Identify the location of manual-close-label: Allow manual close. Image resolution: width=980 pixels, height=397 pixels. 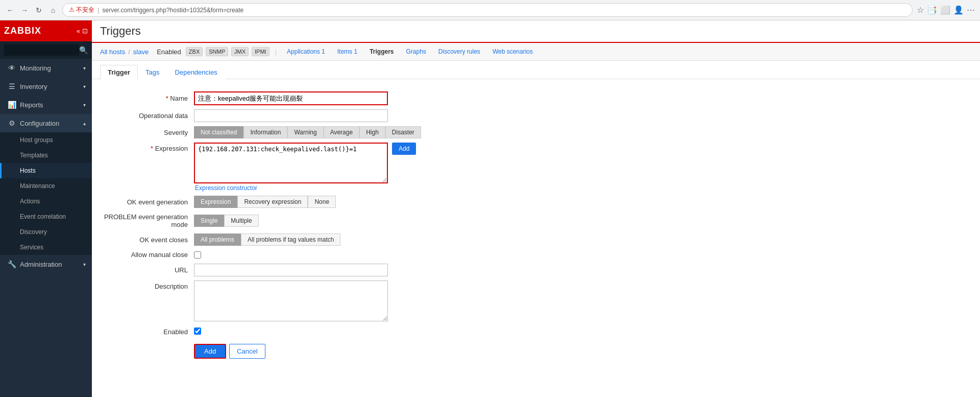
(148, 254).